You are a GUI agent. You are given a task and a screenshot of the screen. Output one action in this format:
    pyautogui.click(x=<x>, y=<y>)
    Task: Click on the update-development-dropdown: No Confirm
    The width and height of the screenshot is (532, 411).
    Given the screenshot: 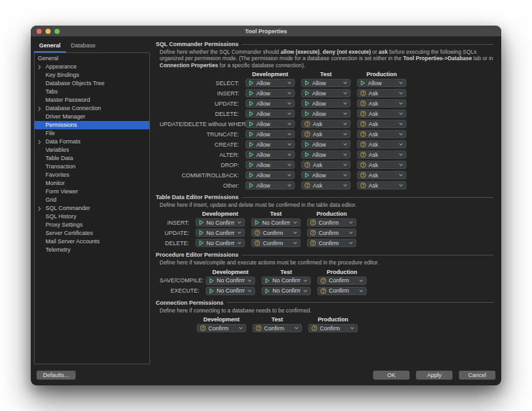 What is the action you would take?
    pyautogui.click(x=220, y=233)
    